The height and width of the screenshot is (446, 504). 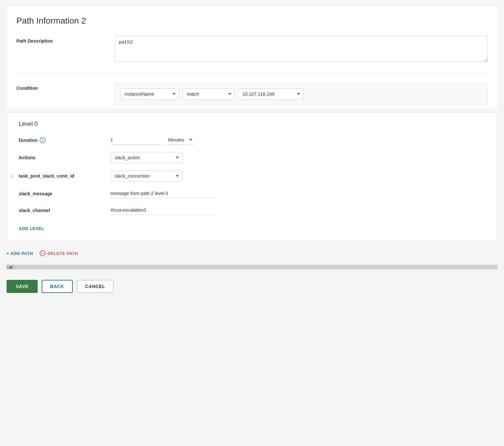 I want to click on actions-select: slack_action email_action webhook_action, so click(x=146, y=158).